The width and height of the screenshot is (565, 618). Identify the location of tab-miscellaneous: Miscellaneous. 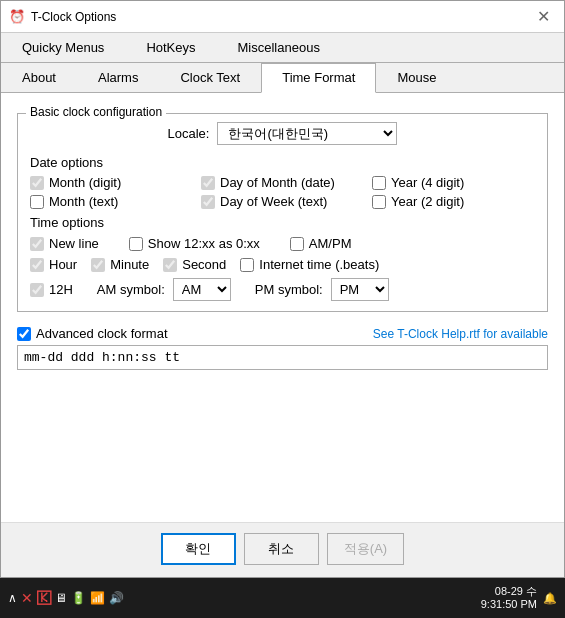
(279, 48).